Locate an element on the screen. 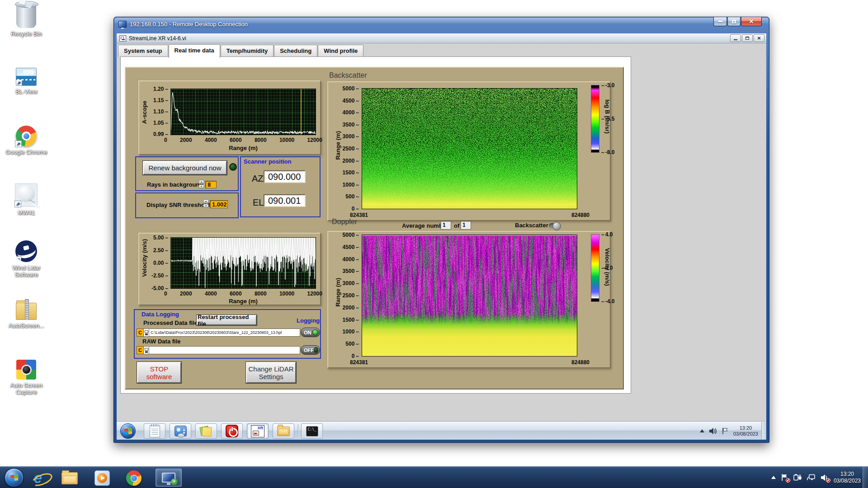 The image size is (868, 488). snr-spinner: ▲▼ is located at coordinates (206, 203).